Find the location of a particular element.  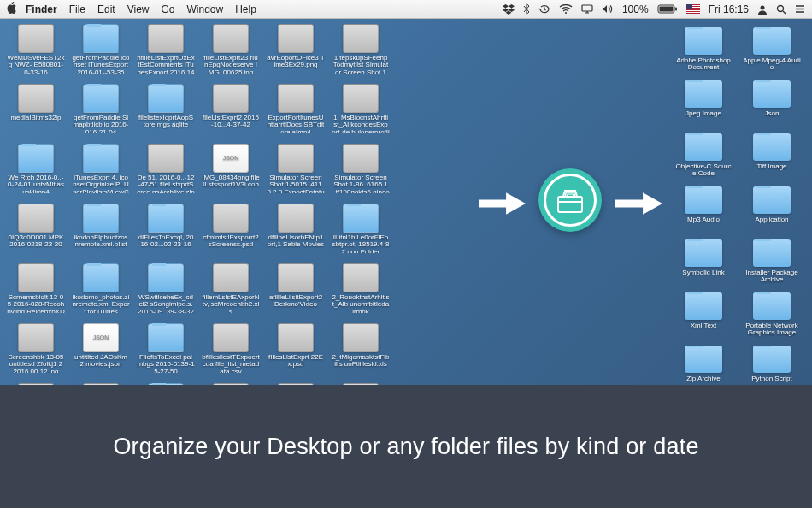

desktop-file: cfmlmlstlExsporrt2 sScreenss.psd is located at coordinates (231, 233).